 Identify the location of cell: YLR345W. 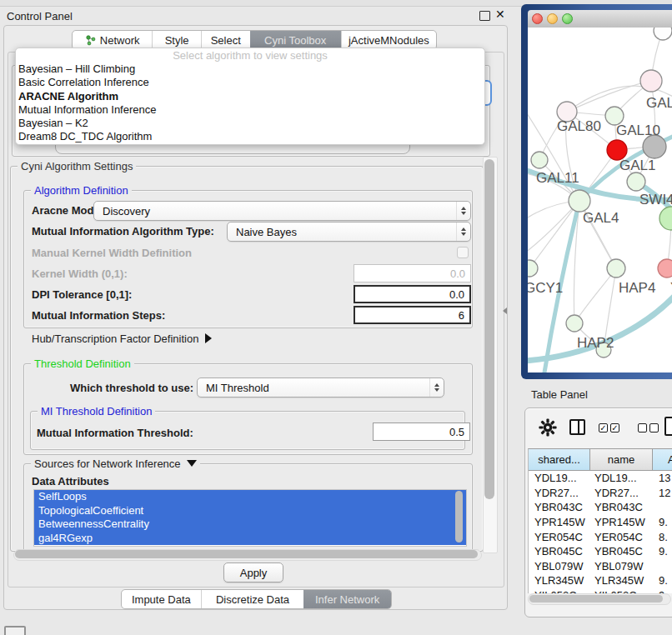
(627, 580).